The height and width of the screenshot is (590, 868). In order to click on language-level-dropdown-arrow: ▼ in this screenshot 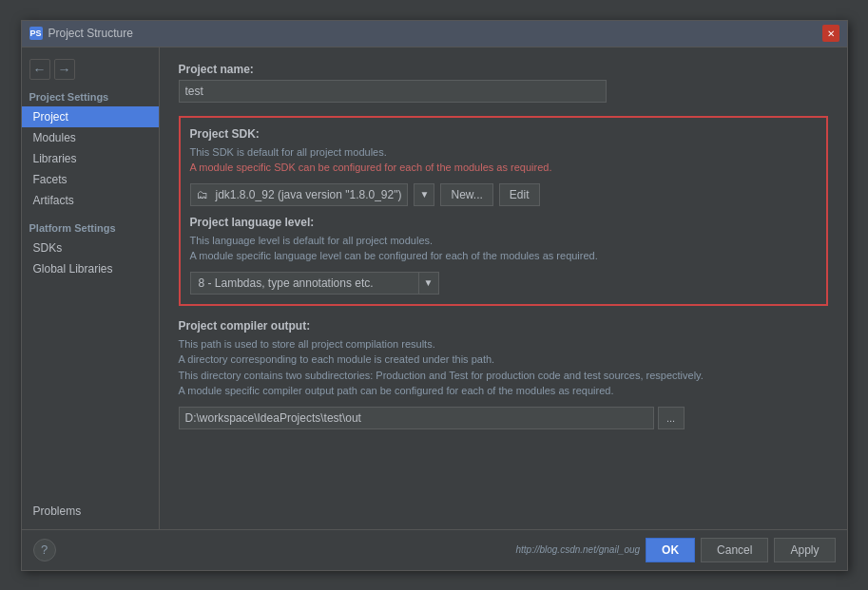, I will do `click(429, 283)`.